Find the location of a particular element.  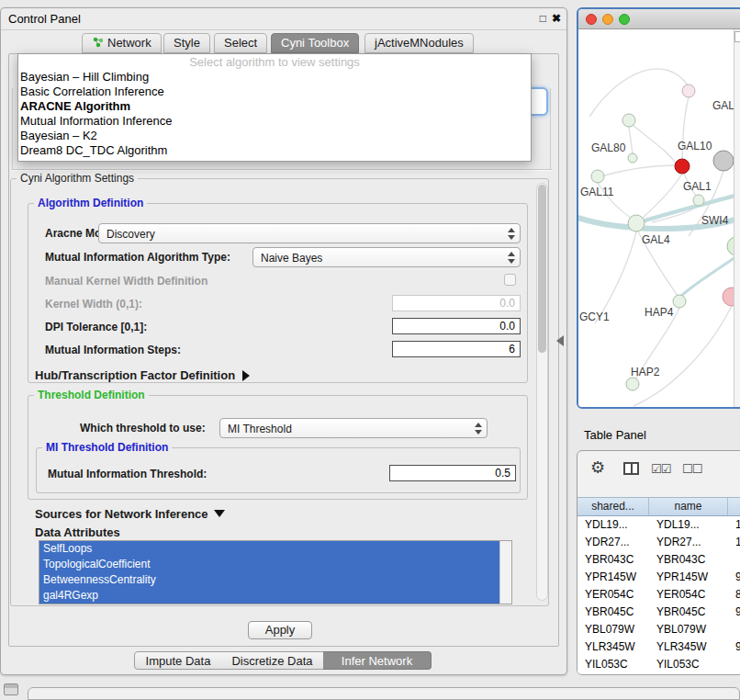

splitter-collapse-arrow is located at coordinates (560, 341).